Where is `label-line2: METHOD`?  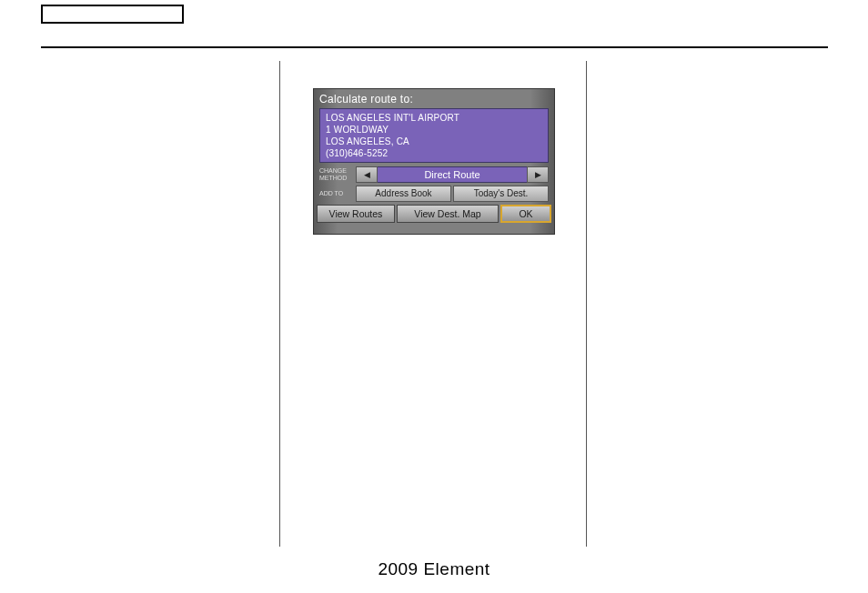 label-line2: METHOD is located at coordinates (338, 178).